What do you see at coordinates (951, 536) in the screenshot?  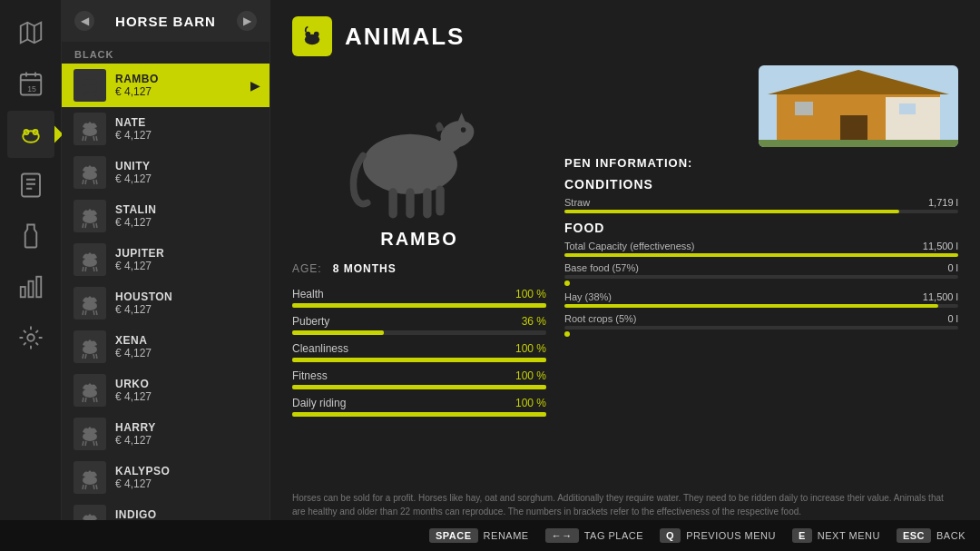 I see `bottom-action-label: BACK` at bounding box center [951, 536].